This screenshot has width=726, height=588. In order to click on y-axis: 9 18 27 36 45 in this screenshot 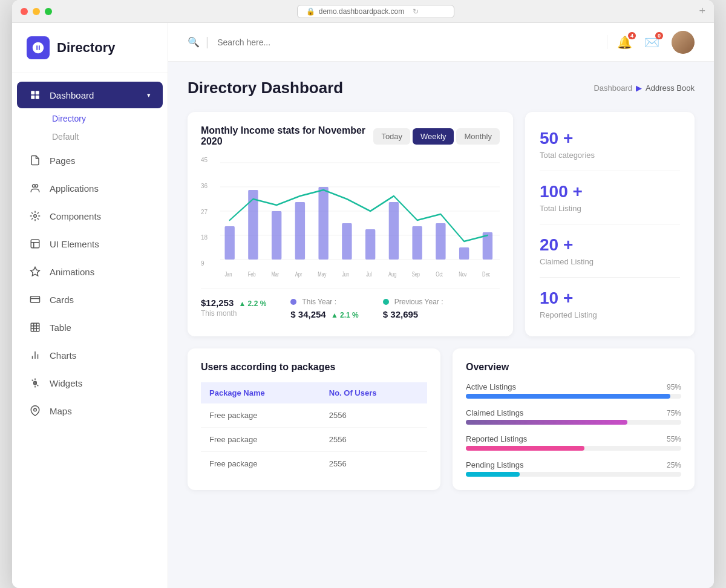, I will do `click(204, 212)`.